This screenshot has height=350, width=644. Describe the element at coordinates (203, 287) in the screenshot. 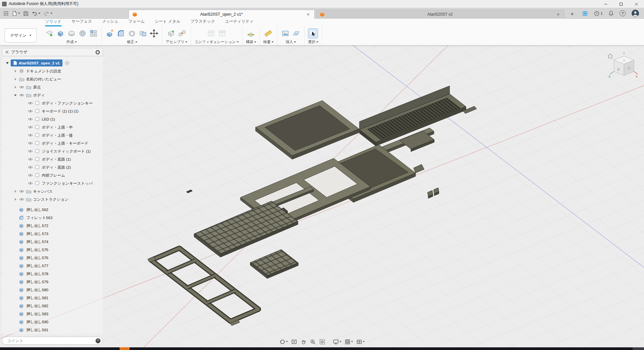

I see `part-inner-frame` at that location.